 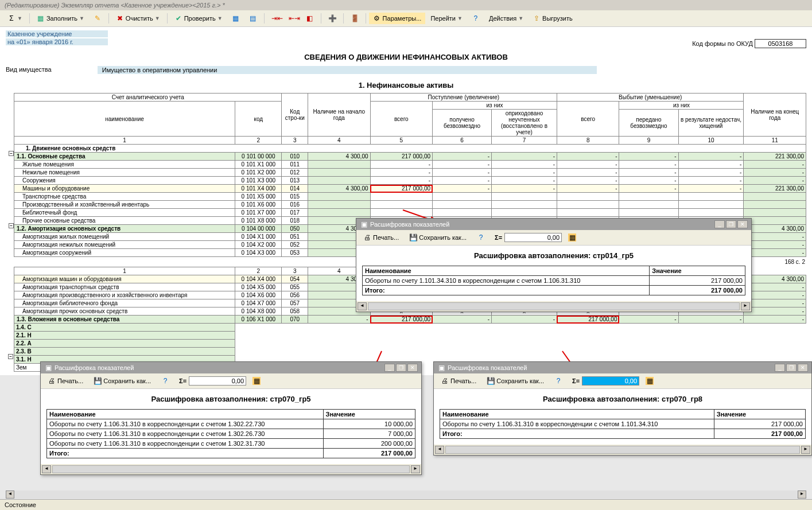 What do you see at coordinates (332, 18) in the screenshot?
I see `add-button: ➕` at bounding box center [332, 18].